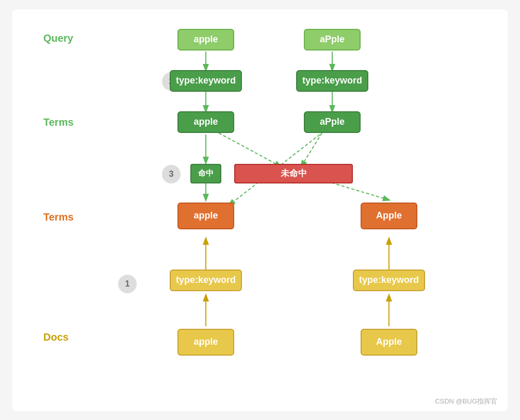 The width and height of the screenshot is (520, 420). Describe the element at coordinates (59, 217) in the screenshot. I see `label-terms-bottom: Terms` at that location.